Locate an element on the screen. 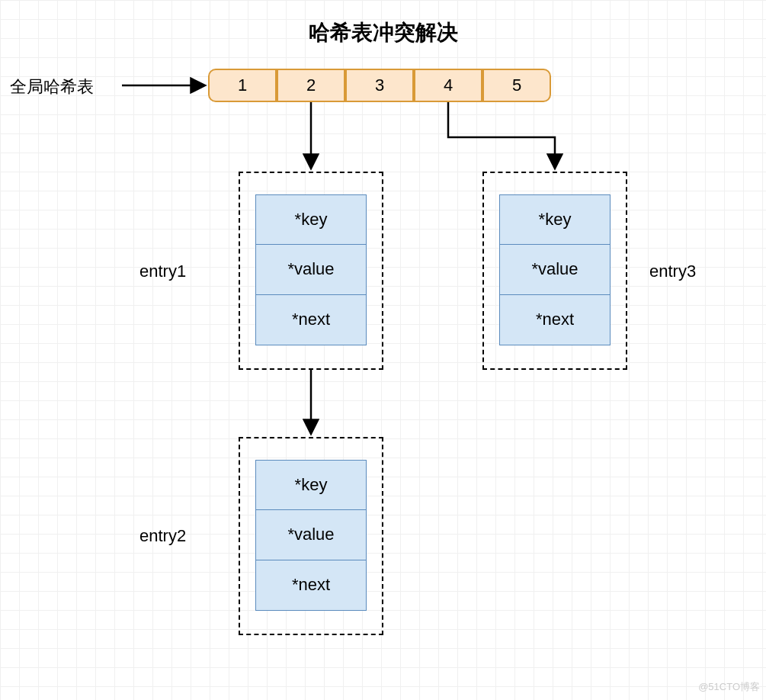 The image size is (766, 700). entry2-box: *key *value *next is located at coordinates (311, 536).